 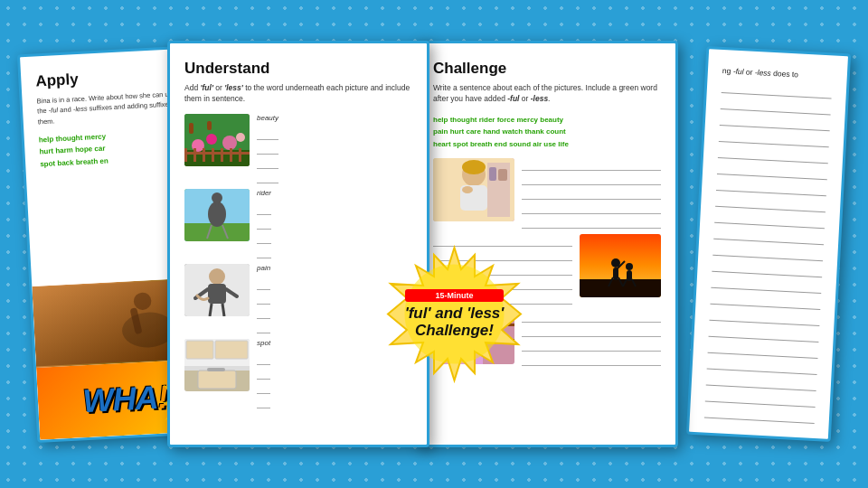 I want to click on cw-pain: pain, so click(x=441, y=132).